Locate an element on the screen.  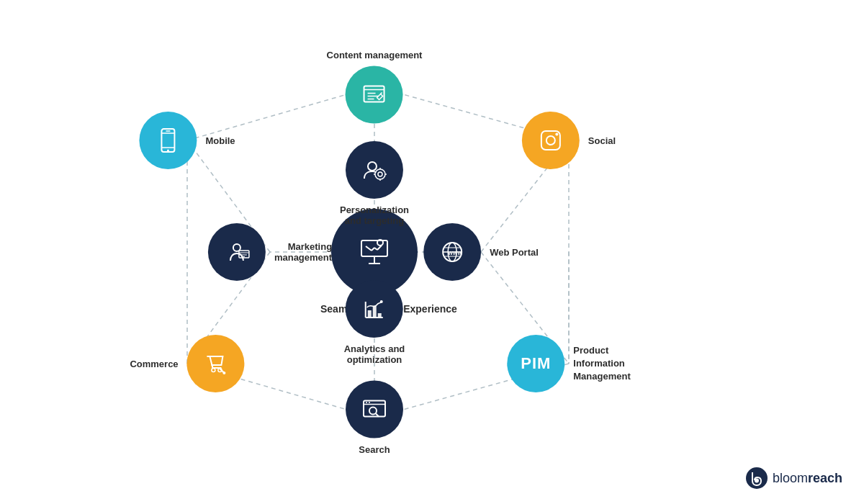
label-mobile: Mobile is located at coordinates (220, 141).